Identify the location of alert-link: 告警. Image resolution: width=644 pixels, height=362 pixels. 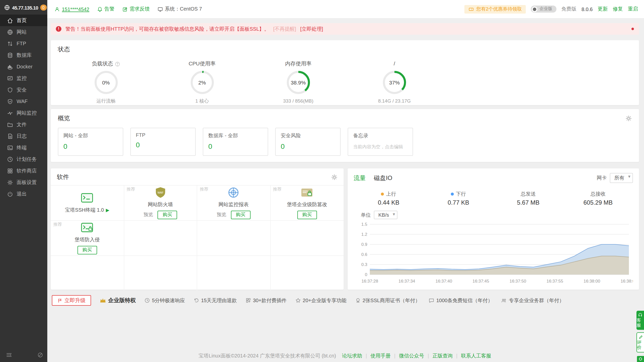
(106, 9).